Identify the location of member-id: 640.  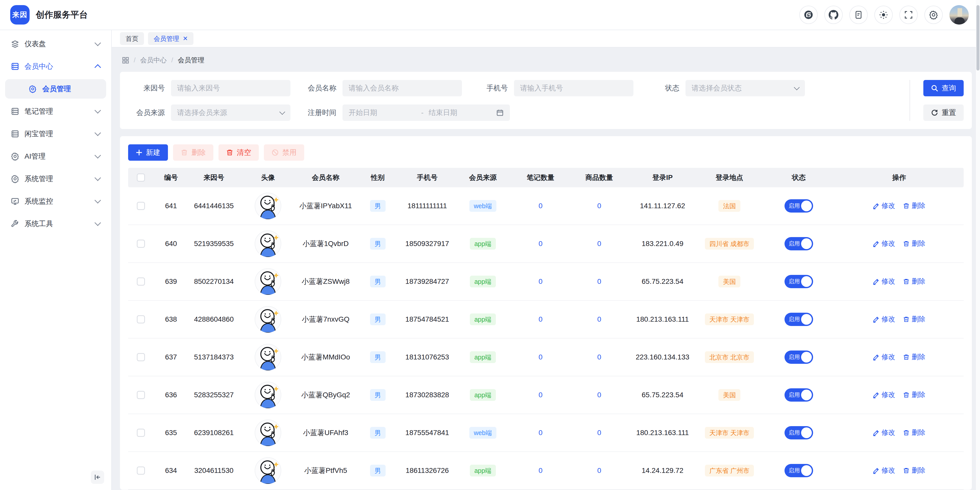
(171, 244).